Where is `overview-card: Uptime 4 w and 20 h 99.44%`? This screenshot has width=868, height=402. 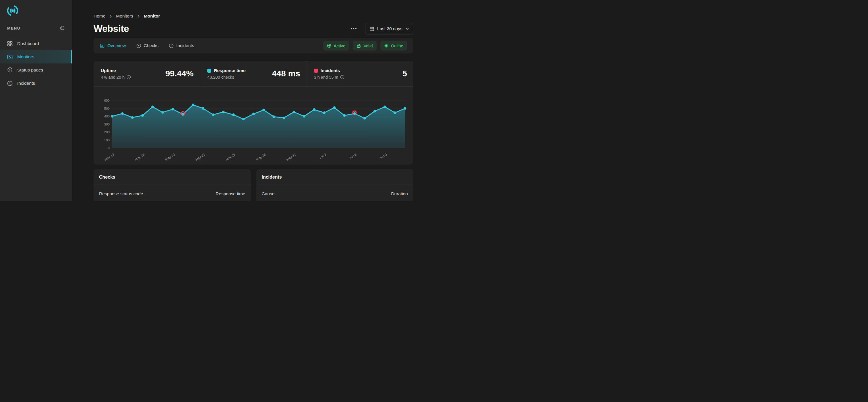
overview-card: Uptime 4 w and 20 h 99.44% is located at coordinates (253, 113).